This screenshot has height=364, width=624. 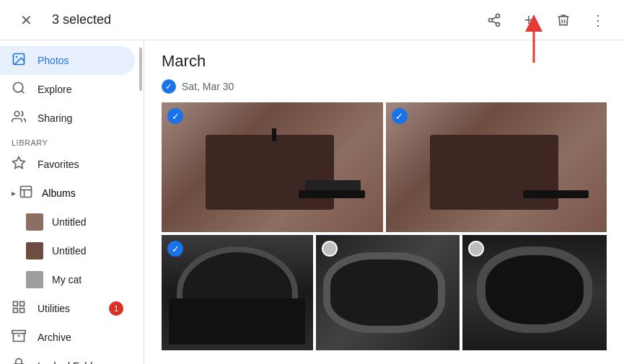 I want to click on photos-icon, so click(x=19, y=61).